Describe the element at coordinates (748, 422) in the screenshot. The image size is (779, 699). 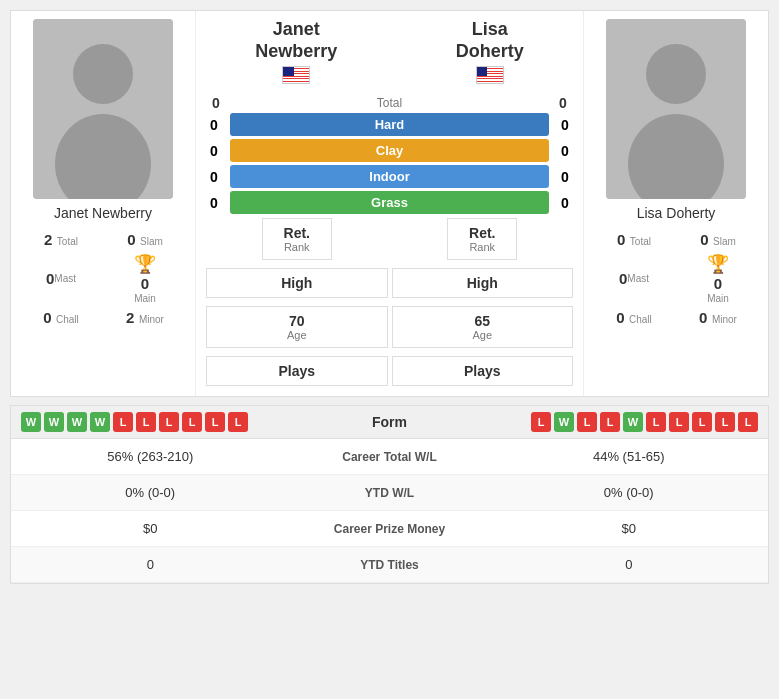
I see `p2-form-10: L` at that location.